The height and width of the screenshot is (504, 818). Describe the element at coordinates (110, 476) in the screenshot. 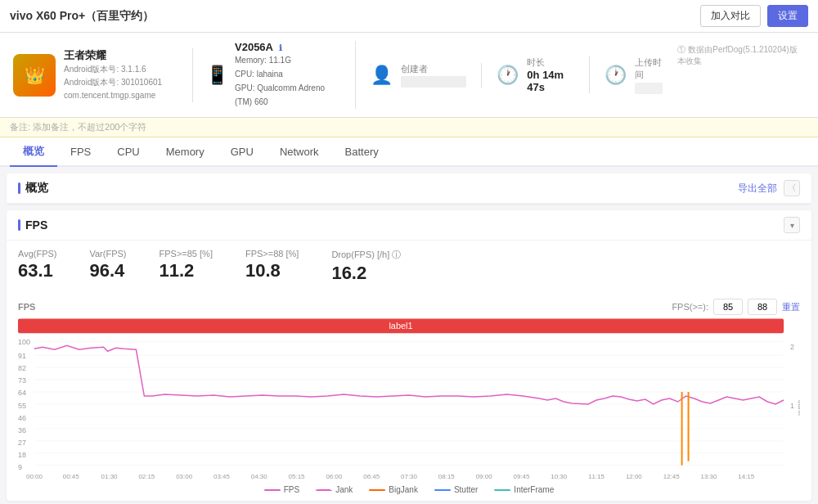

I see `svg-text: 01:30` at that location.